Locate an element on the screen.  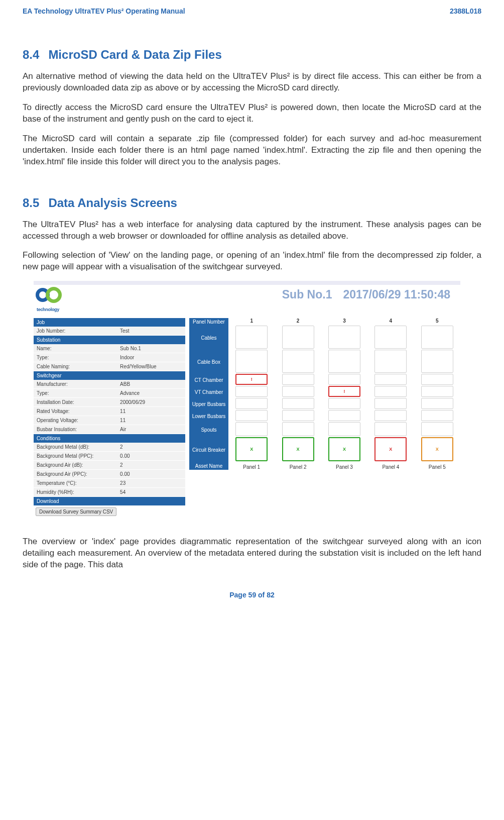
value: Test is located at coordinates (151, 331).